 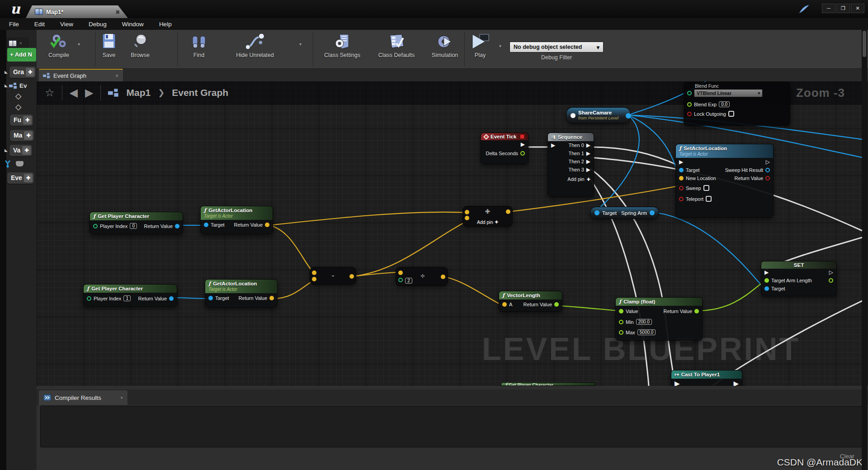 I want to click on node-get-player-character-2: ƒGet Player Character Player Index1 Retu…, so click(x=130, y=295).